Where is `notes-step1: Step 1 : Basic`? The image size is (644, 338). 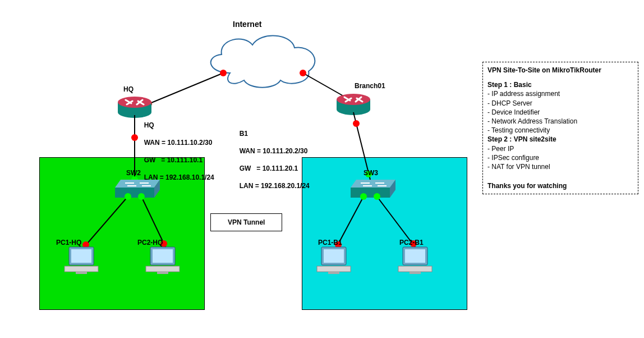 notes-step1: Step 1 : Basic is located at coordinates (560, 85).